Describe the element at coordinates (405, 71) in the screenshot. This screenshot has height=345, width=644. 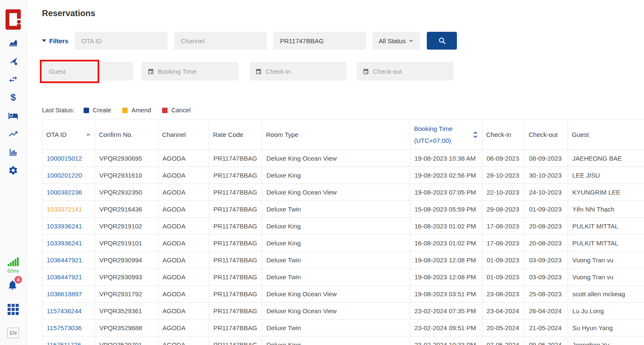
I see `check-out-filter: Check-out` at that location.